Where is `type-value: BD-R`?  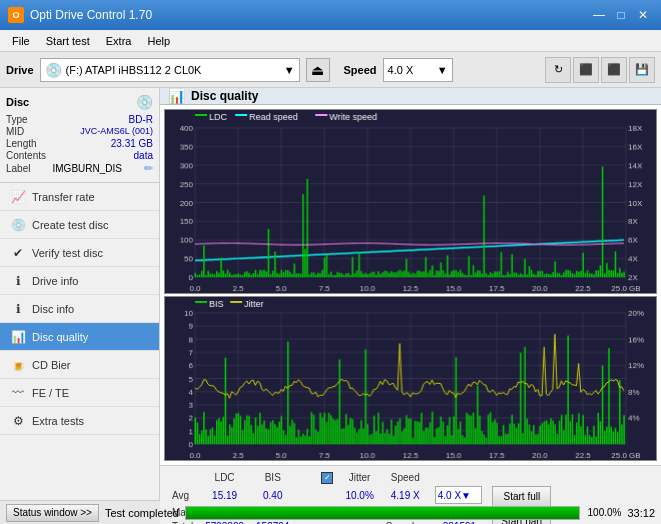 type-value: BD-R is located at coordinates (141, 120).